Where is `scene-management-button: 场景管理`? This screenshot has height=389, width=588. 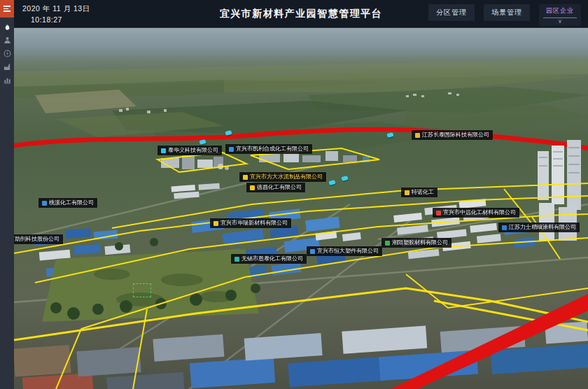
scene-management-button: 场景管理 is located at coordinates (507, 13).